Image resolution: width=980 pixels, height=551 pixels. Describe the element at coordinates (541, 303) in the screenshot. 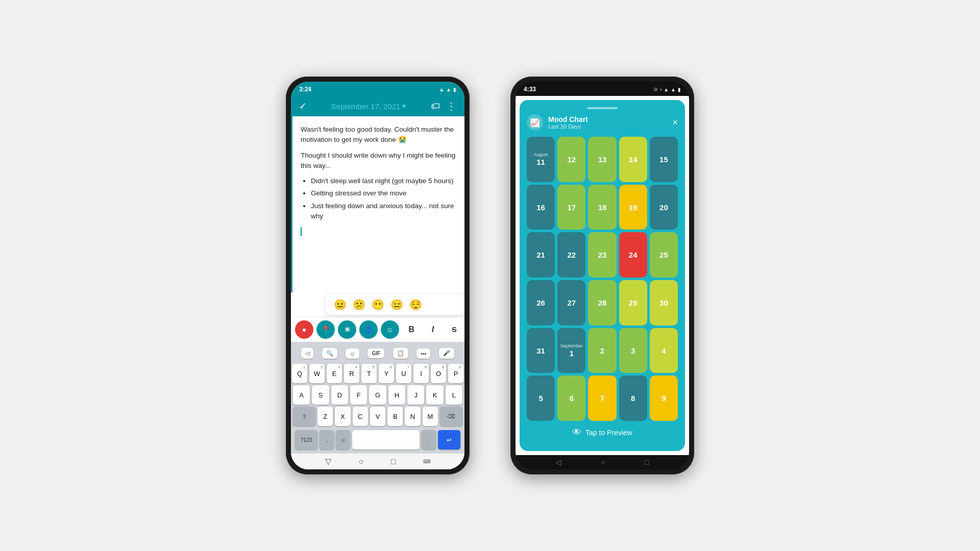

I see `mood-cell-26: 26` at that location.